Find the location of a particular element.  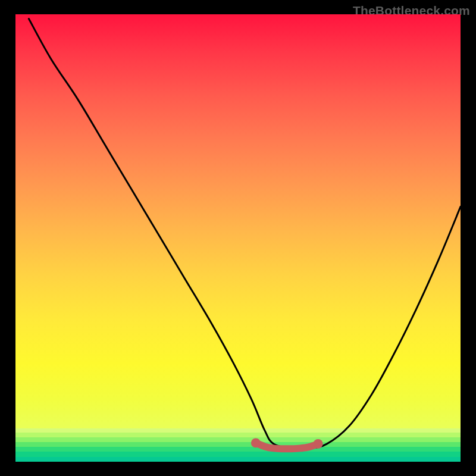

optimal-marker-path is located at coordinates (287, 446).